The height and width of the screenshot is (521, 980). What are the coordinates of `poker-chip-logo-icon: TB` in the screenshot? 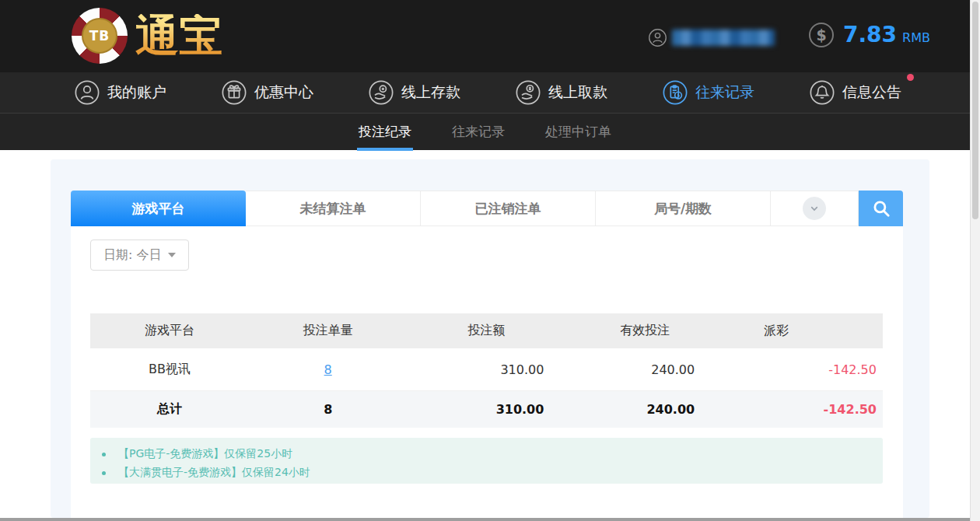 It's located at (100, 36).